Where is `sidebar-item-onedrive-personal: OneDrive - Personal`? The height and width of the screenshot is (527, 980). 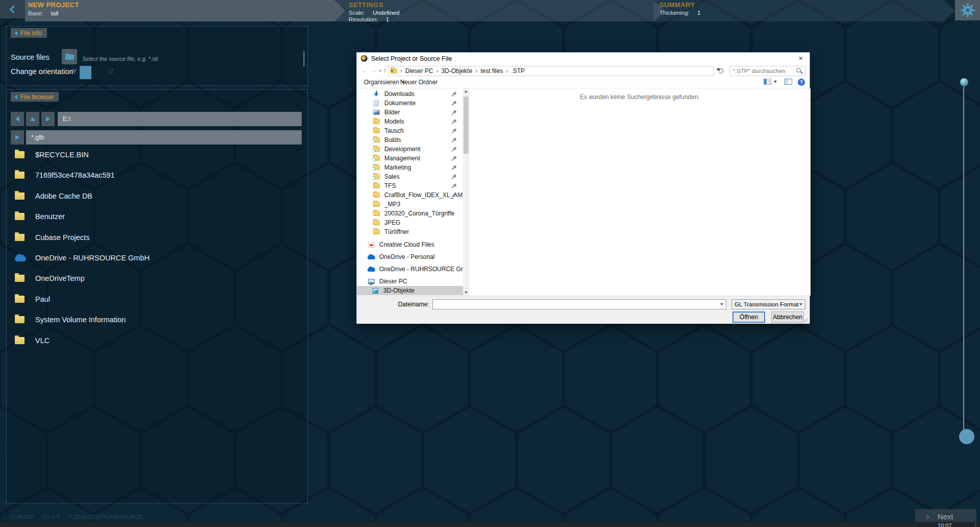
sidebar-item-onedrive-personal: OneDrive - Personal is located at coordinates (410, 257).